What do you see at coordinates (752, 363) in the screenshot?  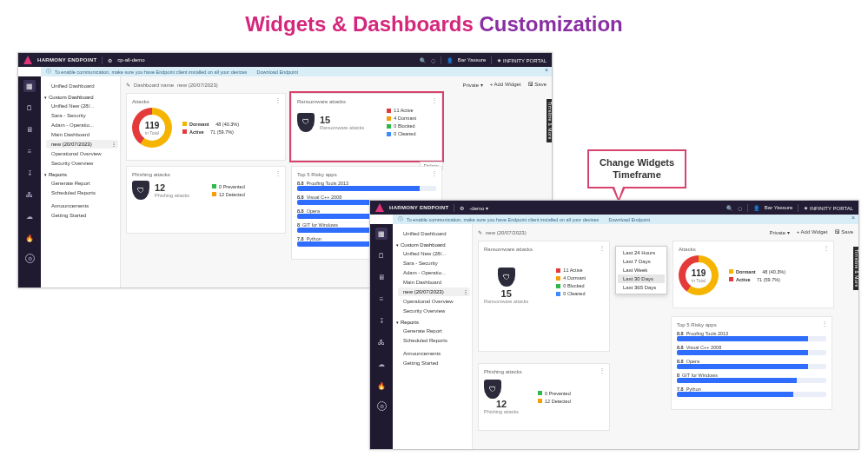 I see `widget-risky-apps: ⋮ Top 5 Risky apps 8.8Proofing Tools 201…` at bounding box center [752, 363].